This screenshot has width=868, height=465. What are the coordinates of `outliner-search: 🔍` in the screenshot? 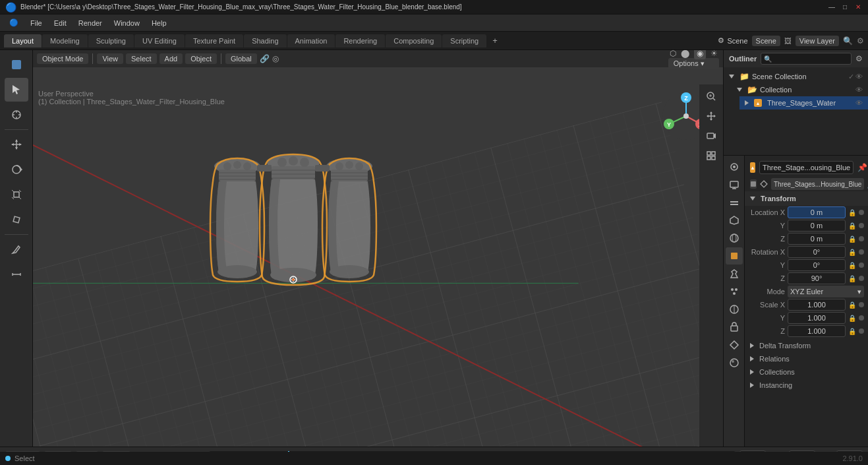 It's located at (806, 59).